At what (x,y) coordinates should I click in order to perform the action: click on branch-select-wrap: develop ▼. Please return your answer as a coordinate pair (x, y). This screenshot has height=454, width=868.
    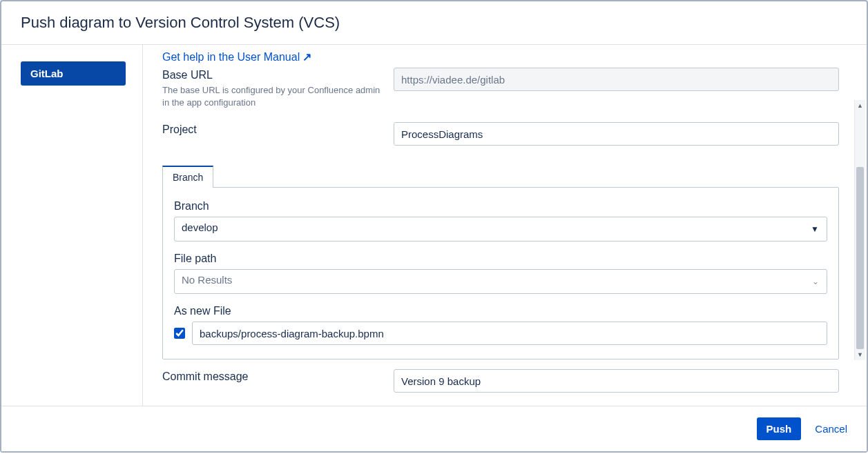
    Looking at the image, I should click on (501, 229).